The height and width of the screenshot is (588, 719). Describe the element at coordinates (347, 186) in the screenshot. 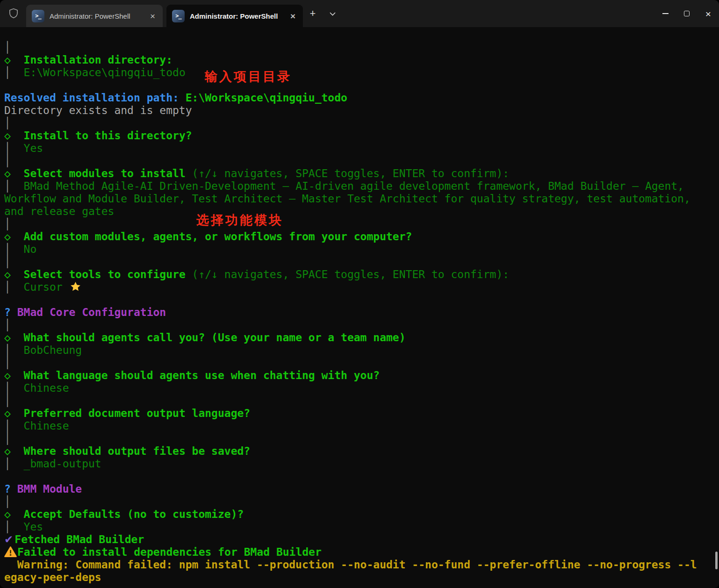

I see `text-segment: BMad Method Agile-AI Driven-Development …` at that location.